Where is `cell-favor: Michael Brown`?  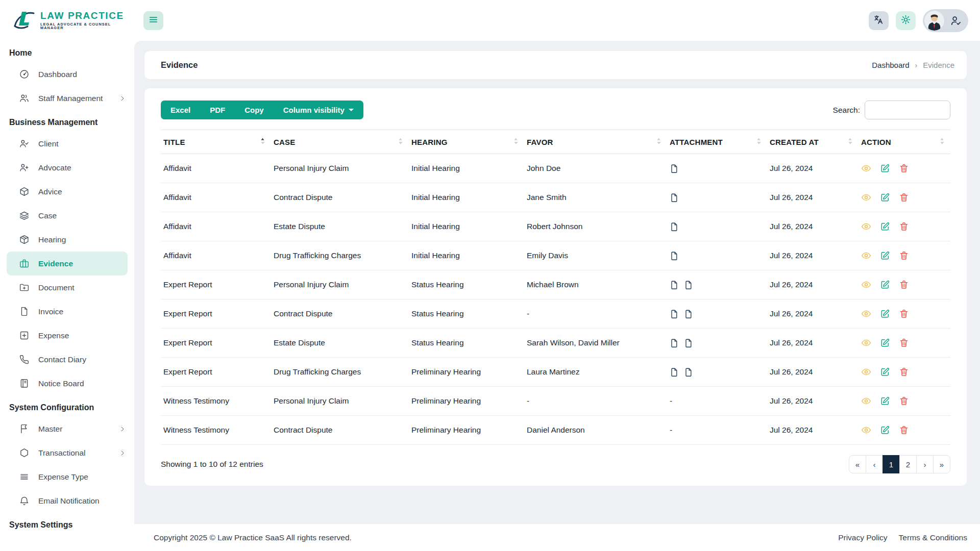
cell-favor: Michael Brown is located at coordinates (596, 285).